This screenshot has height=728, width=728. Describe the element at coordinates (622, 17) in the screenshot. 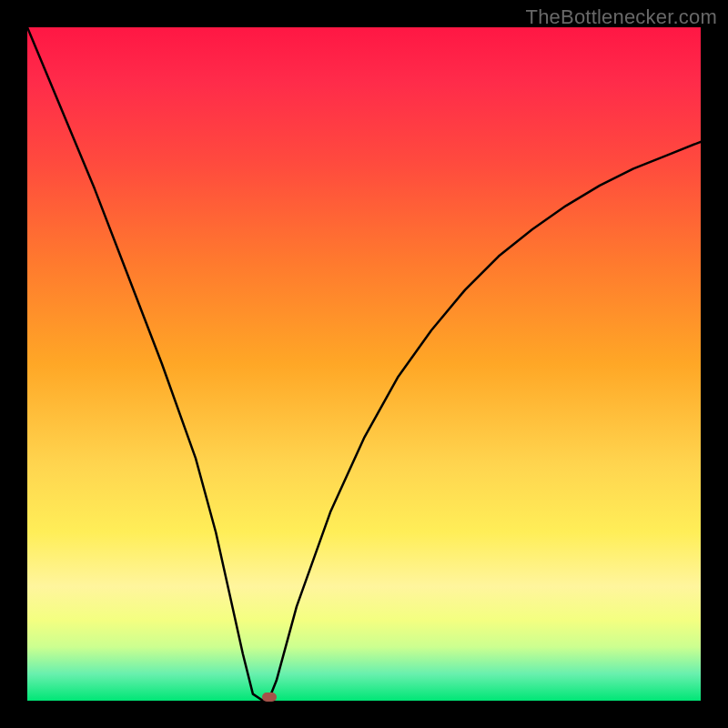

I see `watermark-text: TheBottlenecker.com` at that location.